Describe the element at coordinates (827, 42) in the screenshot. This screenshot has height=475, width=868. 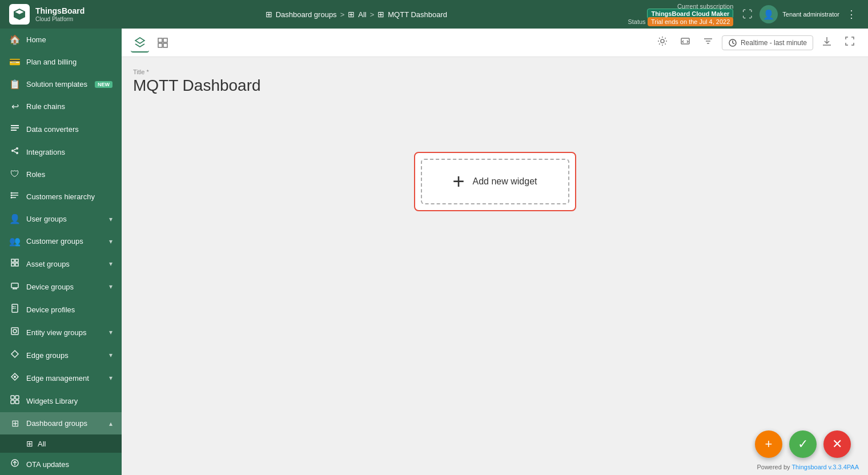
I see `download-toolbar-button` at that location.